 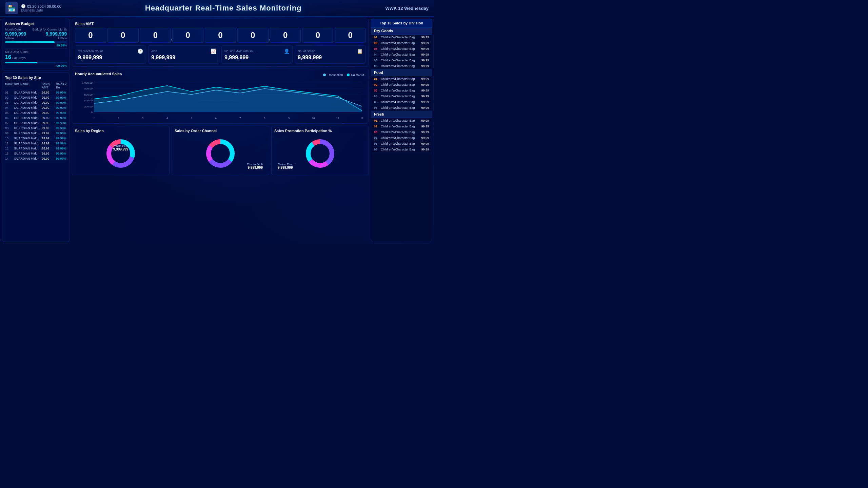 I want to click on legend-dot, so click(x=324, y=75).